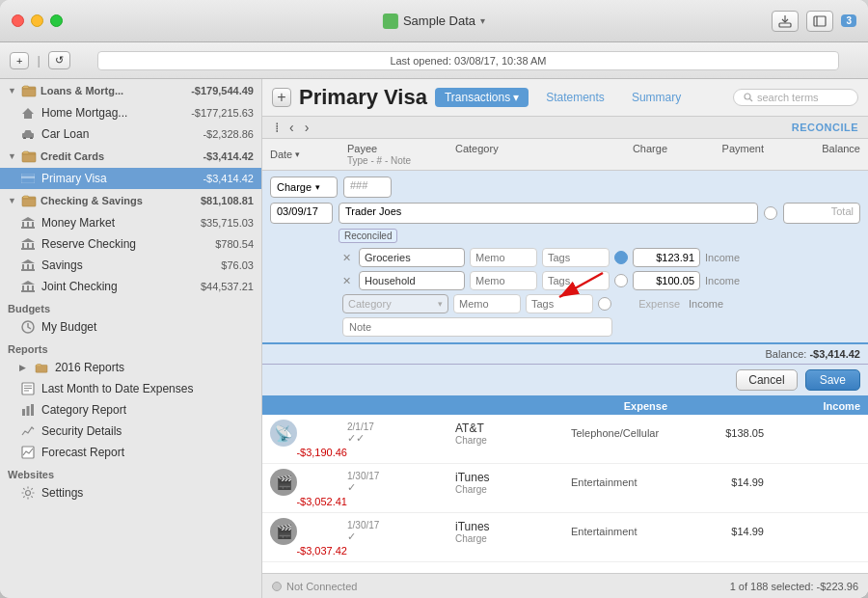  What do you see at coordinates (307, 127) in the screenshot?
I see `nav-forward-button: ›` at bounding box center [307, 127].